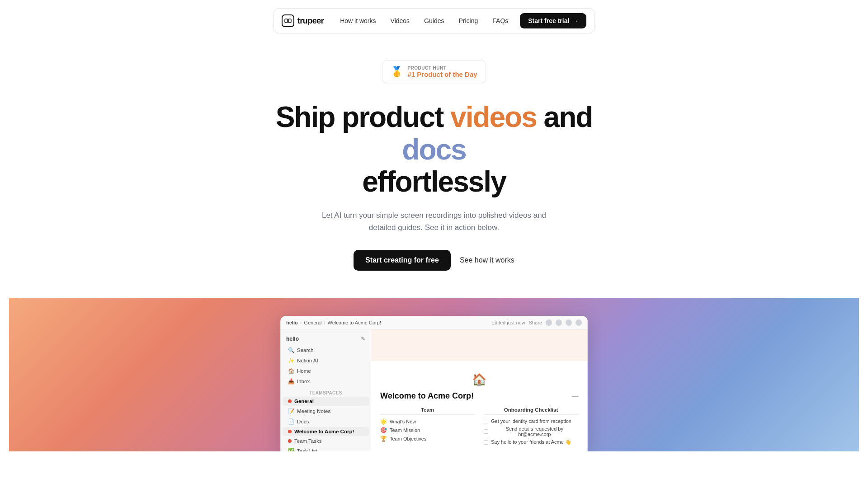  I want to click on app-main-content: 🏠 Welcome to Acme Corp! — Team 🌟, so click(479, 390).